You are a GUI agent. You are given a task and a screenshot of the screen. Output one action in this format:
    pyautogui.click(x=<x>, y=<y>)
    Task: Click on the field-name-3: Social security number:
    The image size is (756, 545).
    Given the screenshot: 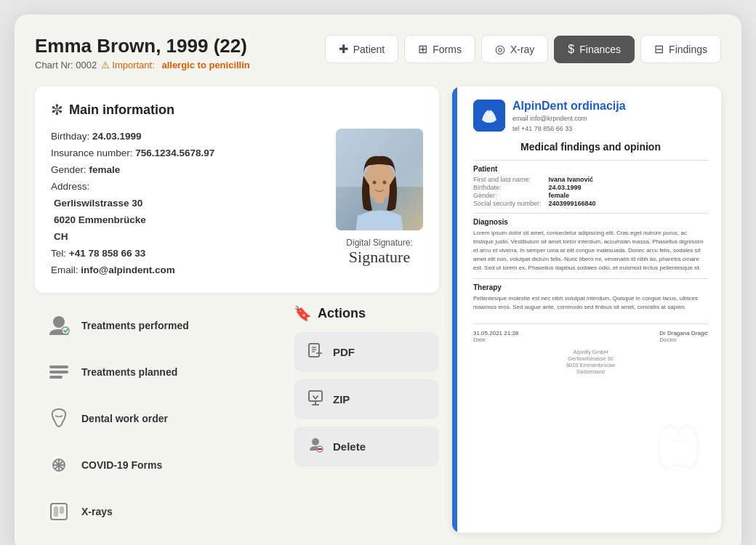 What is the action you would take?
    pyautogui.click(x=507, y=203)
    